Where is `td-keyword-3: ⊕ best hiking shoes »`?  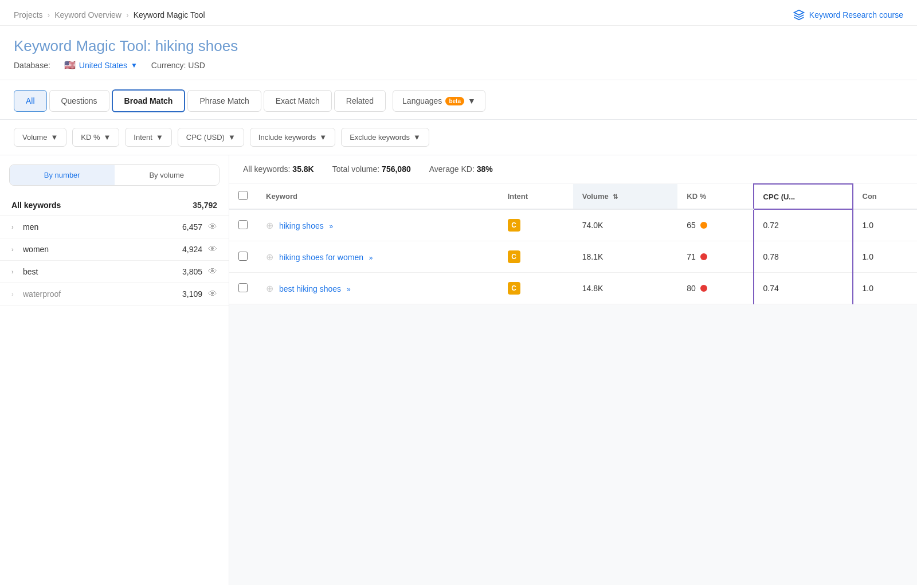 td-keyword-3: ⊕ best hiking shoes » is located at coordinates (378, 289).